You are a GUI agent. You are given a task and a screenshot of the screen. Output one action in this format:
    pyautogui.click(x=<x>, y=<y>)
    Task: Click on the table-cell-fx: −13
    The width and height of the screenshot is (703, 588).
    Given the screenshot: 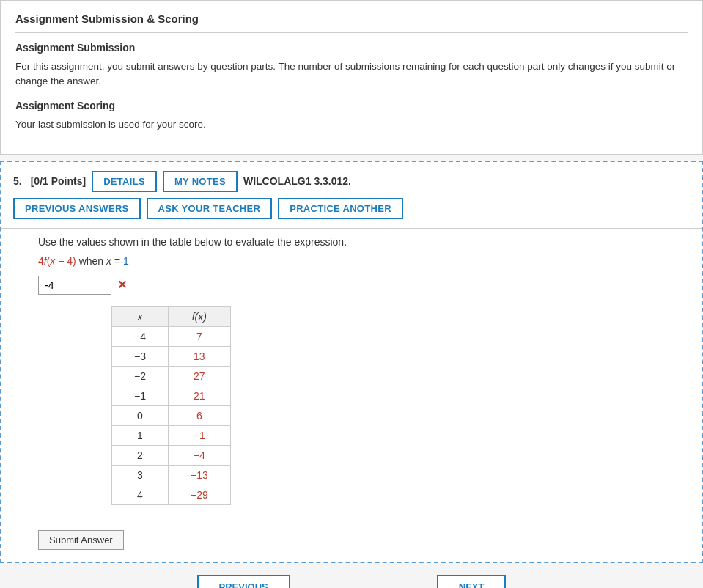 What is the action you would take?
    pyautogui.click(x=199, y=475)
    